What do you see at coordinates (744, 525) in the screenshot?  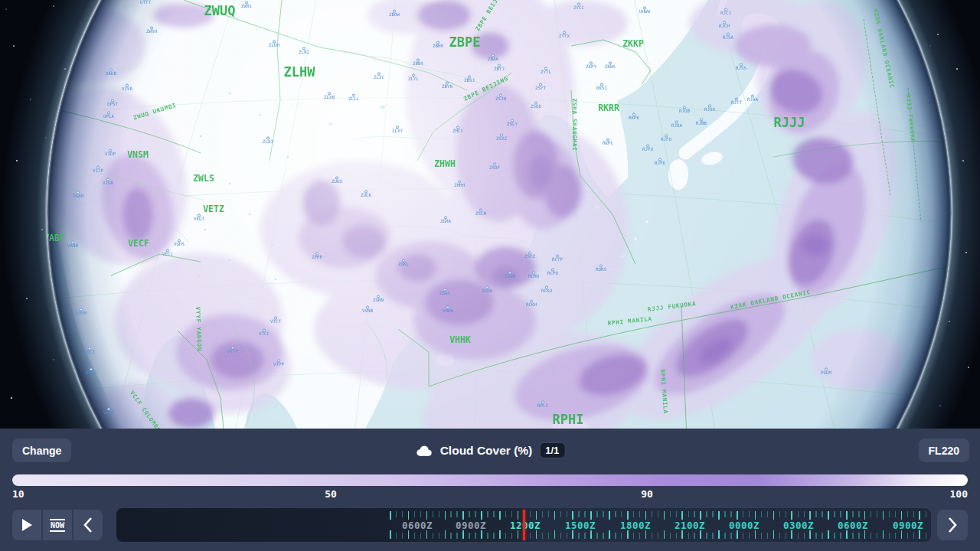 I see `timeline-time-label: 0000Z` at bounding box center [744, 525].